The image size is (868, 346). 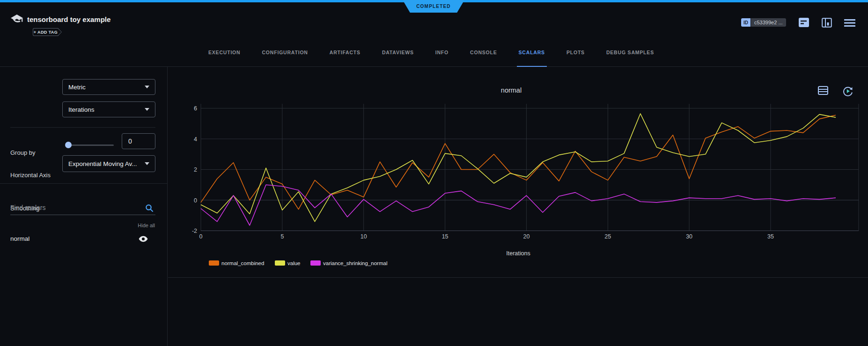 I want to click on x-tick-label: 30, so click(x=689, y=237).